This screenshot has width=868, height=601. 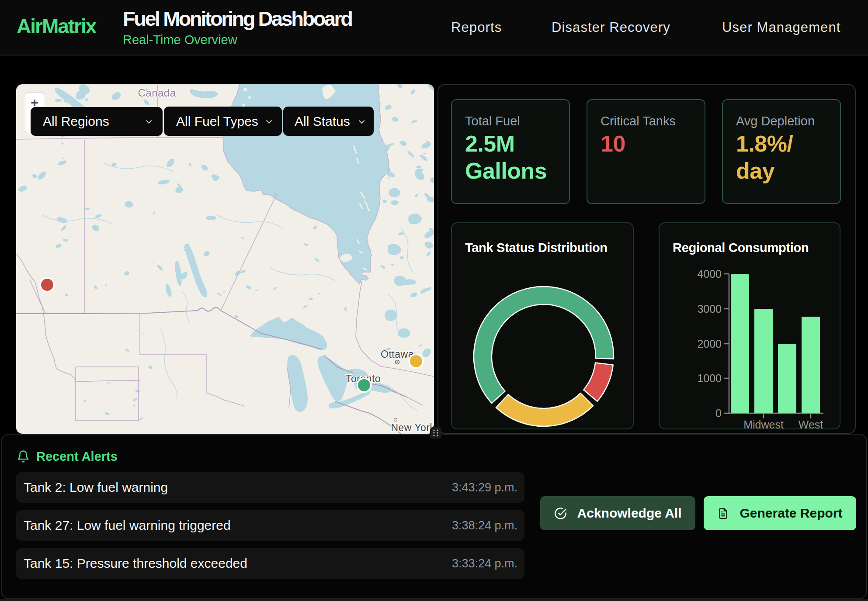 What do you see at coordinates (413, 428) in the screenshot?
I see `svg-text: New York` at bounding box center [413, 428].